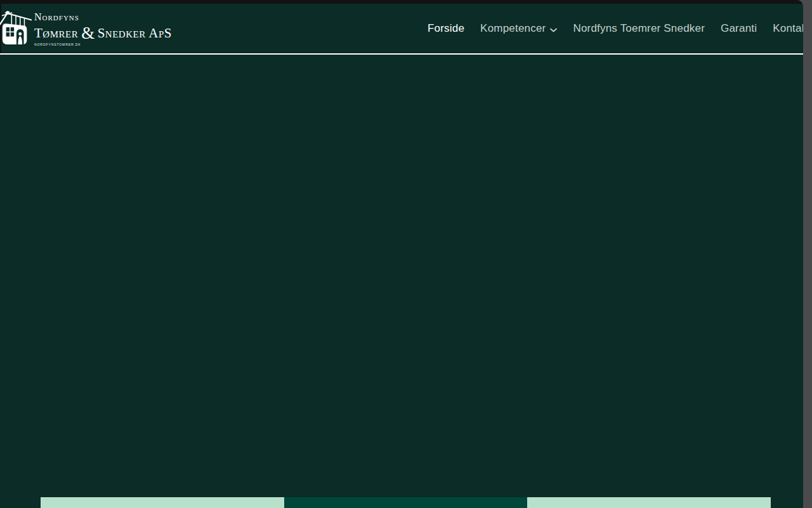 This screenshot has height=508, width=812. What do you see at coordinates (639, 29) in the screenshot?
I see `nav-item-nordfyns-toemrer-snedker: Nordfyns Toemrer Snedker` at bounding box center [639, 29].